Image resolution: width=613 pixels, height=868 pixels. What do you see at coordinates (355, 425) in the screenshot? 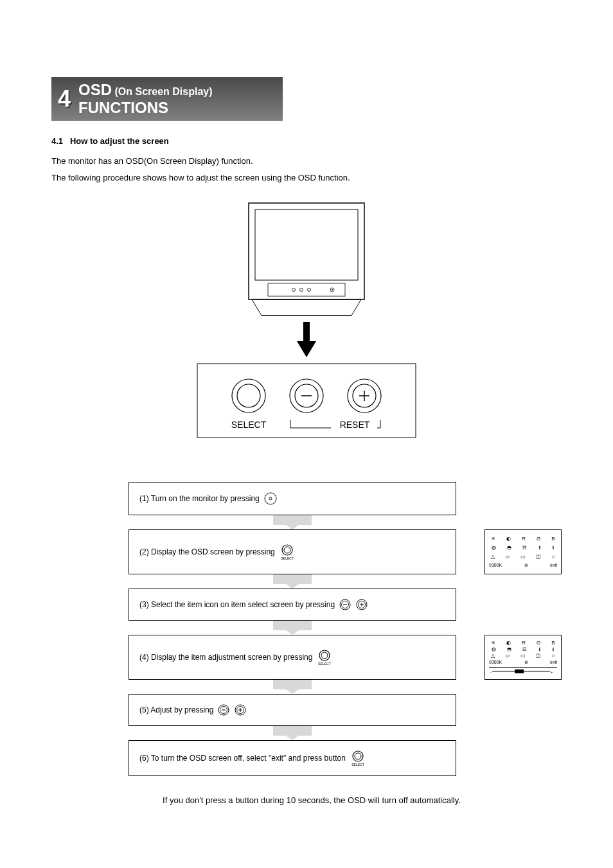
I see `reset-label: RESET` at bounding box center [355, 425].